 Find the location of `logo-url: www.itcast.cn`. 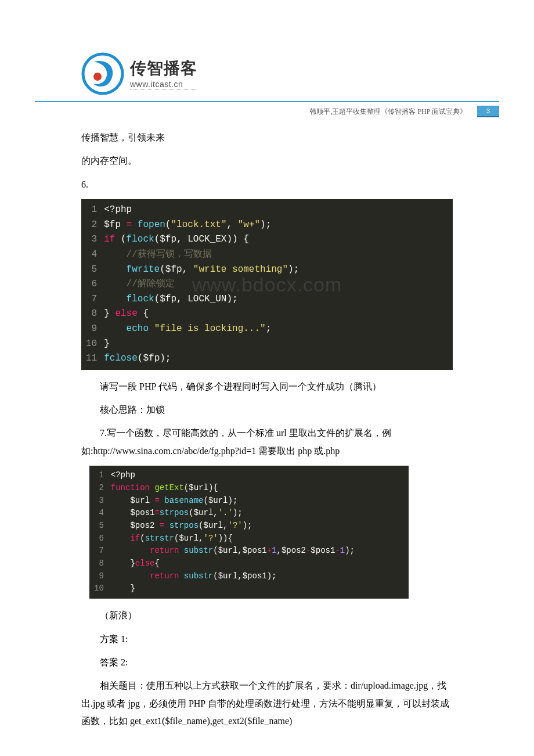

logo-url: www.itcast.cn is located at coordinates (164, 85).